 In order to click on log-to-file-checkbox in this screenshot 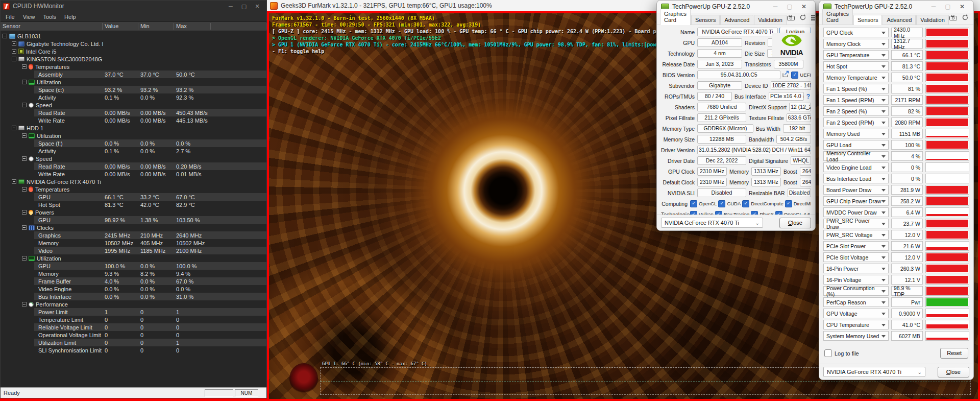, I will do `click(828, 353)`.